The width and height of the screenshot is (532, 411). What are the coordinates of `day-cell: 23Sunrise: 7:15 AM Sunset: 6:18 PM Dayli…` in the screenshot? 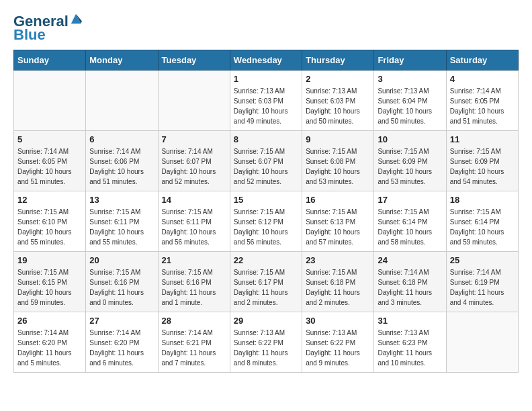 It's located at (339, 282).